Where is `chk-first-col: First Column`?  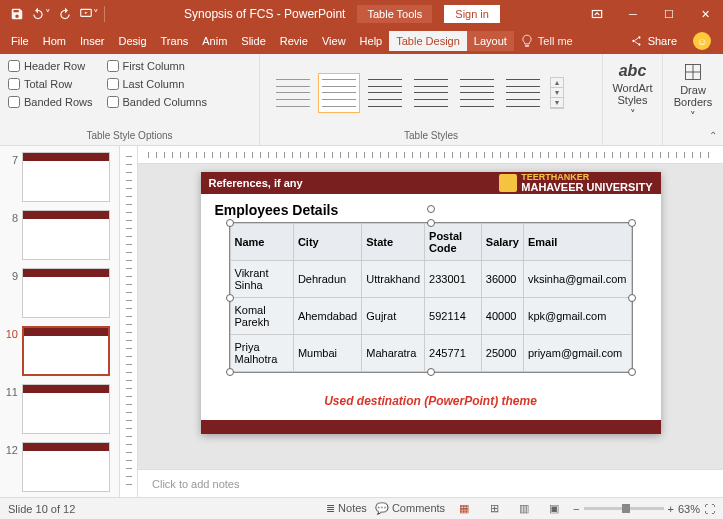 chk-first-col: First Column is located at coordinates (157, 66).